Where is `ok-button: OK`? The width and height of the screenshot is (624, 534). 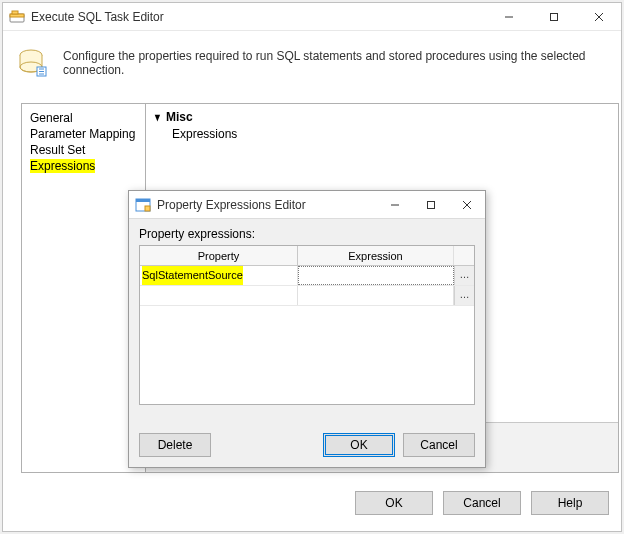
ok-button: OK is located at coordinates (394, 503).